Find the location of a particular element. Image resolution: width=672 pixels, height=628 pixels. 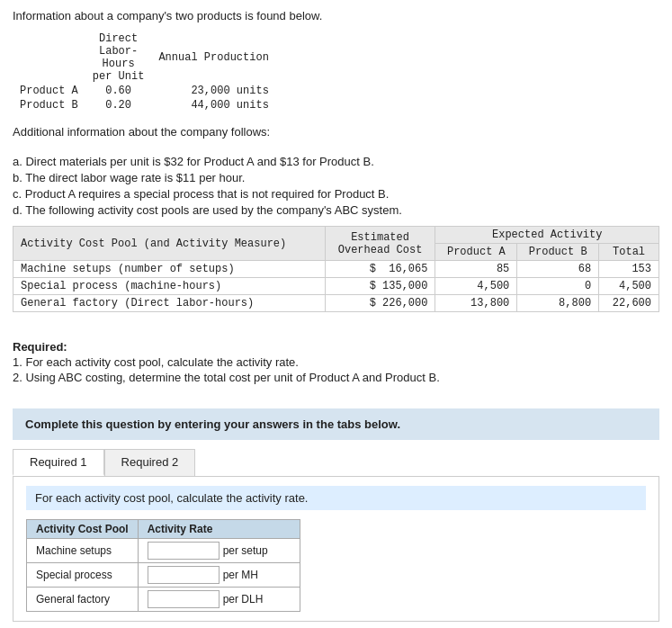

required-header: Required: is located at coordinates (40, 347).